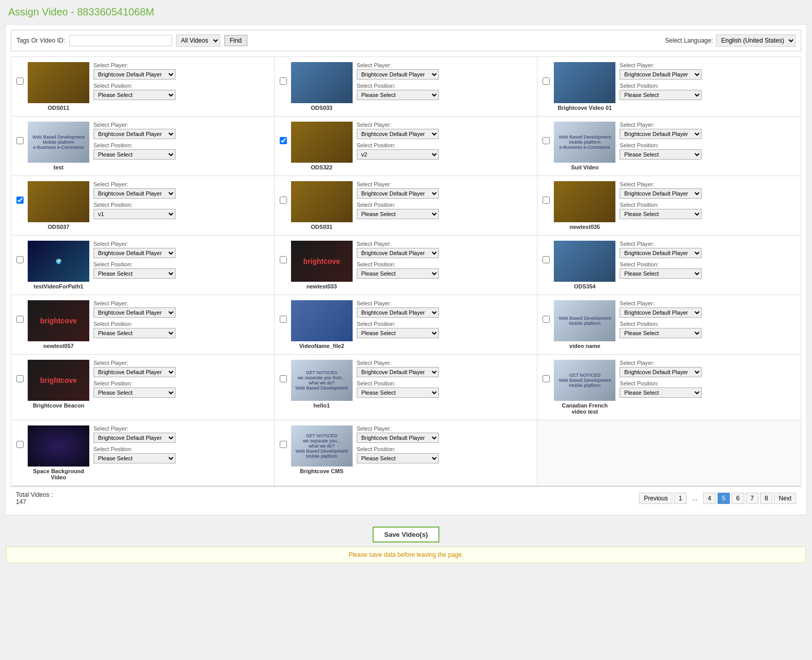 The image size is (812, 660). Describe the element at coordinates (20, 81) in the screenshot. I see `video-checkbox-ods011` at that location.